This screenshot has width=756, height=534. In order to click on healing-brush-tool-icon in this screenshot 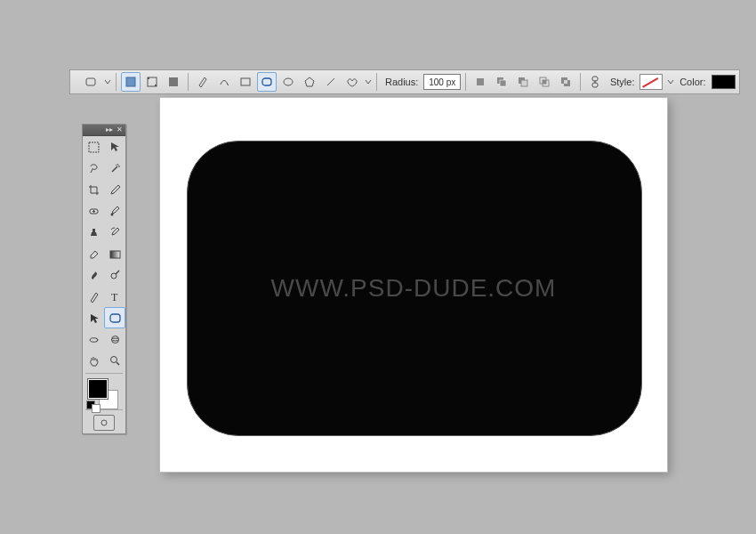, I will do `click(93, 211)`.